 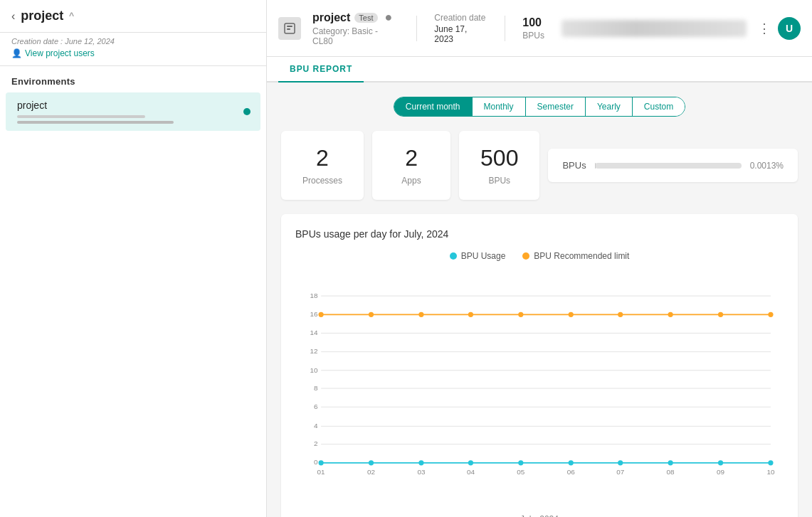 I want to click on processes-label: Processes, so click(x=322, y=181).